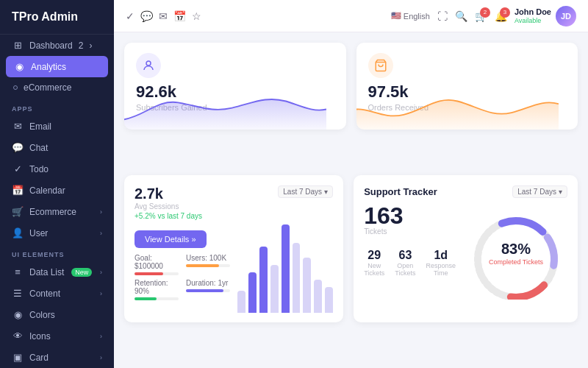 This screenshot has height=368, width=588. Describe the element at coordinates (168, 216) in the screenshot. I see `sessions-change: +5.2% vs last 7 days` at that location.